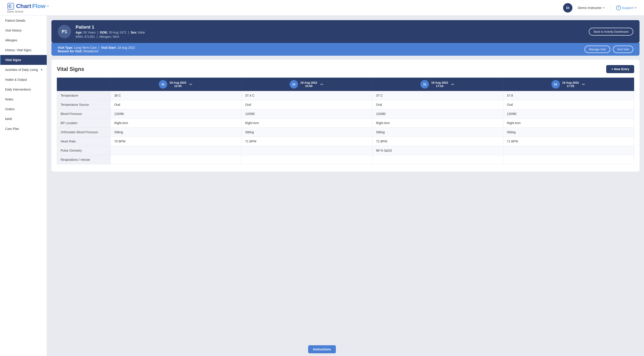 The width and height of the screenshot is (644, 356). I want to click on instructions-button: Instructions, so click(322, 349).